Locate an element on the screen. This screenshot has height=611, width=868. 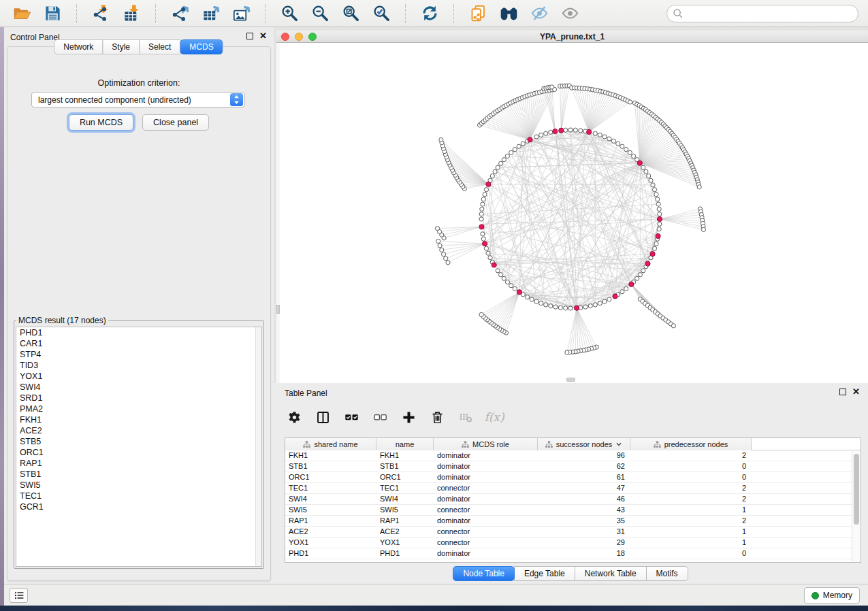
zoom-out-button is located at coordinates (320, 14).